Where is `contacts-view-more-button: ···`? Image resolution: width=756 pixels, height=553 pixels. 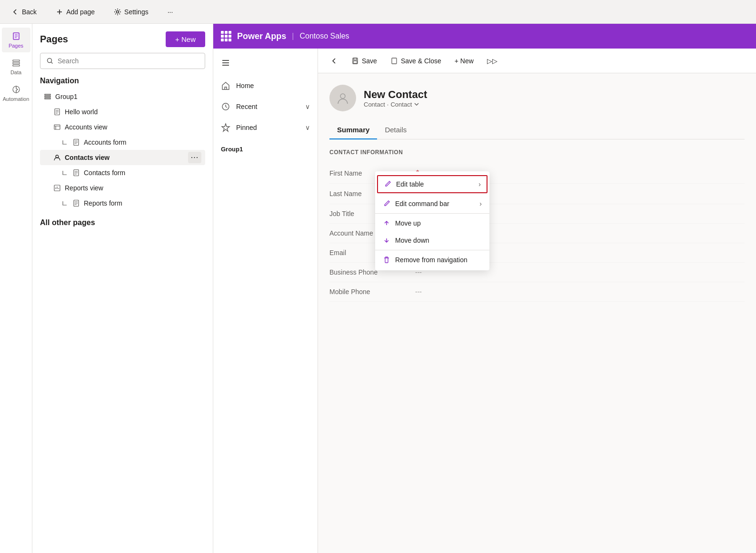
contacts-view-more-button: ··· is located at coordinates (195, 158).